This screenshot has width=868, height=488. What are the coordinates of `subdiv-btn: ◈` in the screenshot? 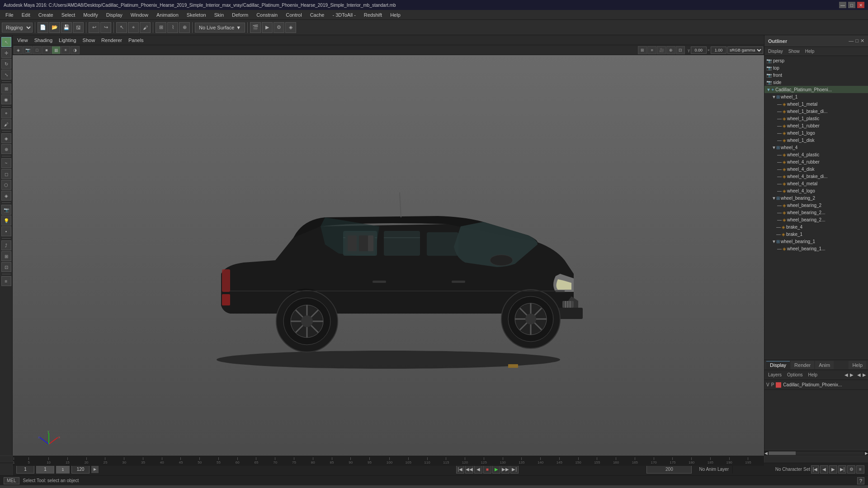 It's located at (6, 196).